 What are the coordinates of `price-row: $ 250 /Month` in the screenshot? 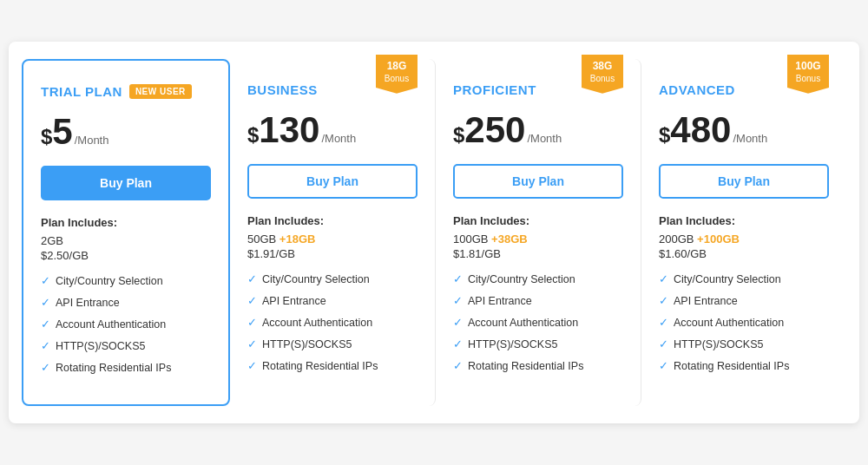 It's located at (538, 130).